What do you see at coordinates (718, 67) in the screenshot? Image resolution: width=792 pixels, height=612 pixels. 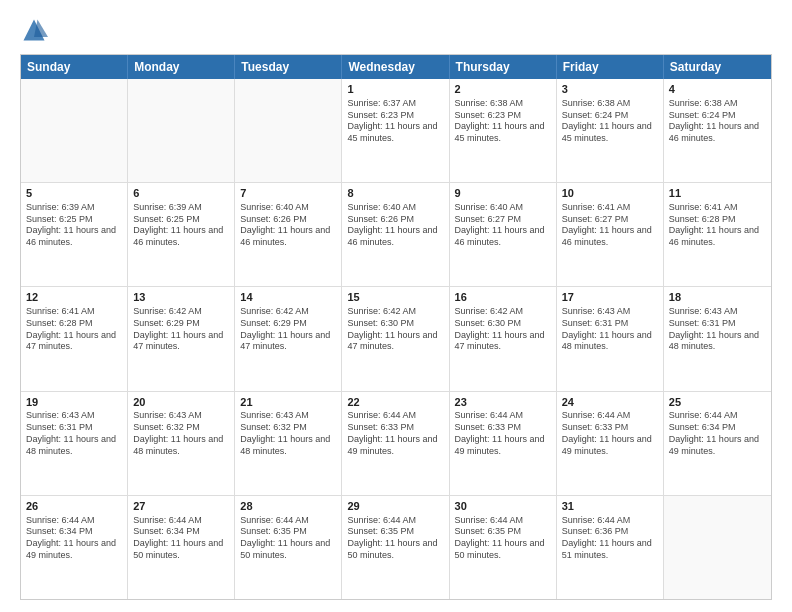 I see `weekday-header: Saturday` at bounding box center [718, 67].